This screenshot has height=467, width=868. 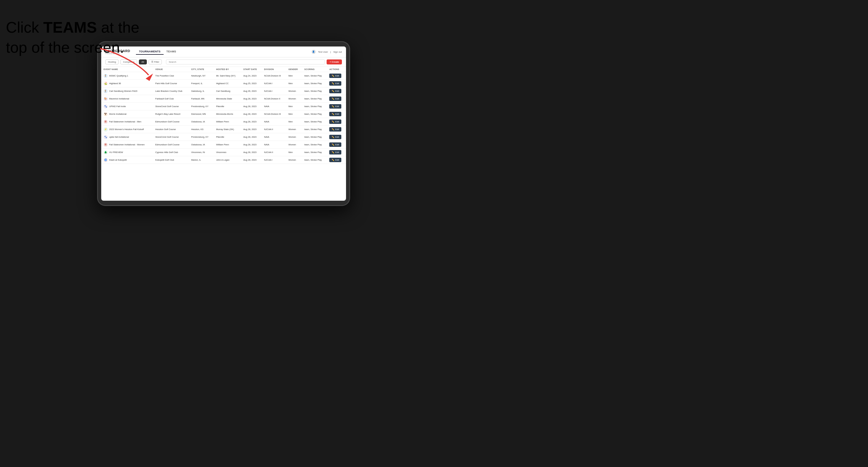 What do you see at coordinates (112, 62) in the screenshot?
I see `hosting-button: Hosting` at bounding box center [112, 62].